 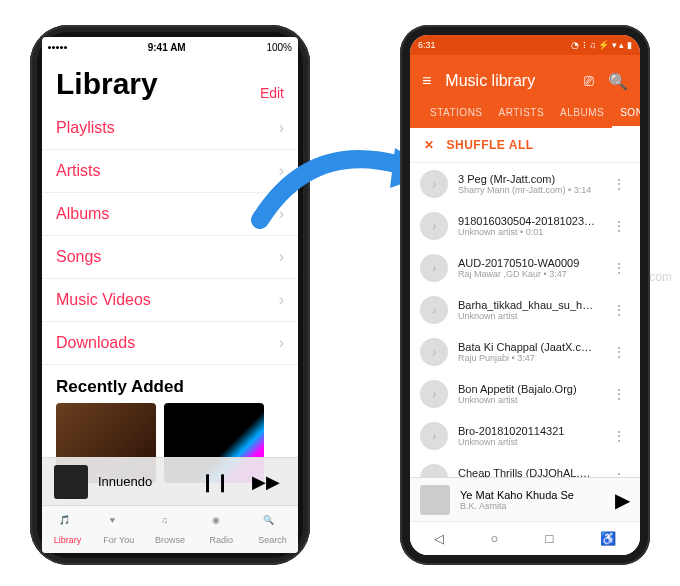 What do you see at coordinates (170, 481) in the screenshot?
I see `now-playing-bar: Innuendo ❙❙ ▶▶` at bounding box center [170, 481].